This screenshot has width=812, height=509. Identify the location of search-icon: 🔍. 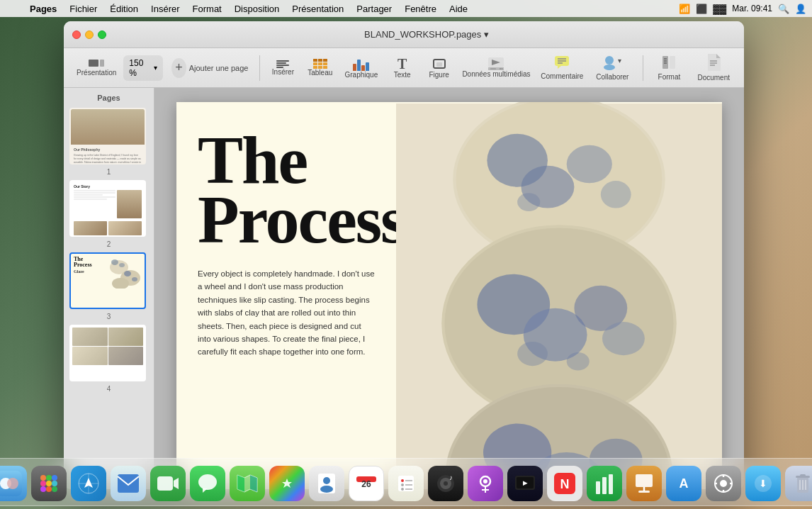
(784, 9).